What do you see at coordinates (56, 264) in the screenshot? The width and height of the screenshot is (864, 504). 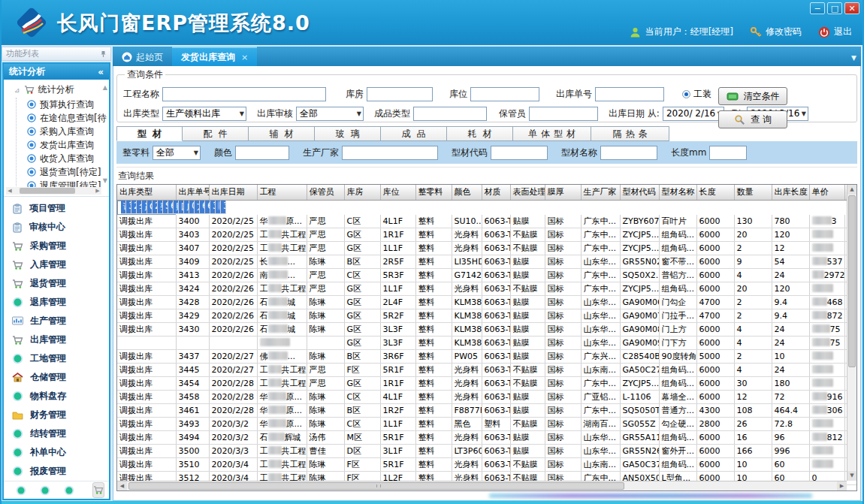 I see `sidebar-item-4: 入库管理` at bounding box center [56, 264].